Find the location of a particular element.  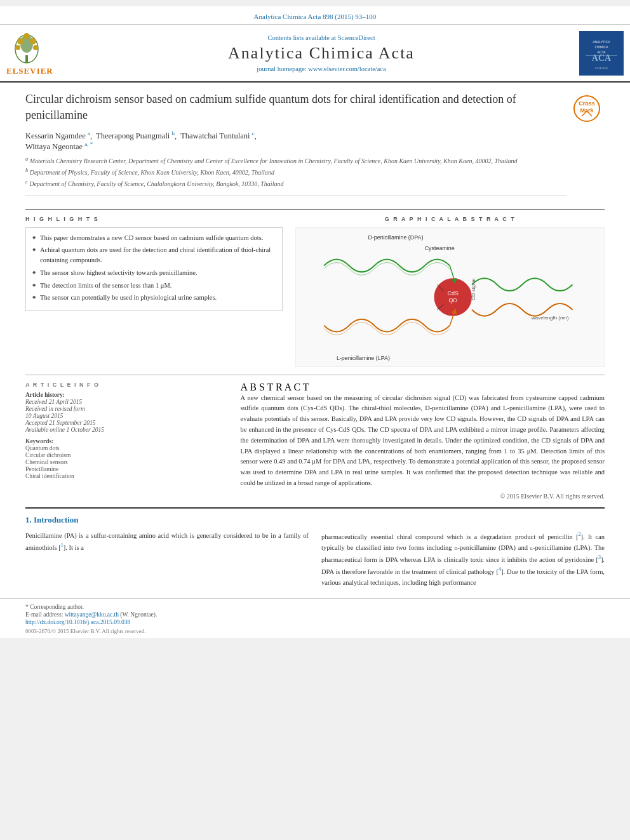

journal-reference: Analytica Chimica Acta 898 (2015) 93–100 is located at coordinates (315, 17).